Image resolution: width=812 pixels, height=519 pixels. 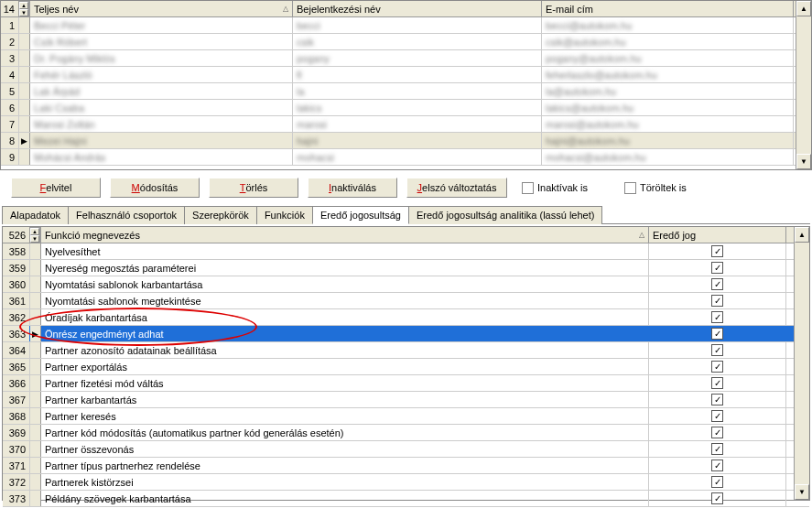 What do you see at coordinates (505, 215) in the screenshot?
I see `tab: Eredő jogosultság analitika (lassú lehet…` at bounding box center [505, 215].